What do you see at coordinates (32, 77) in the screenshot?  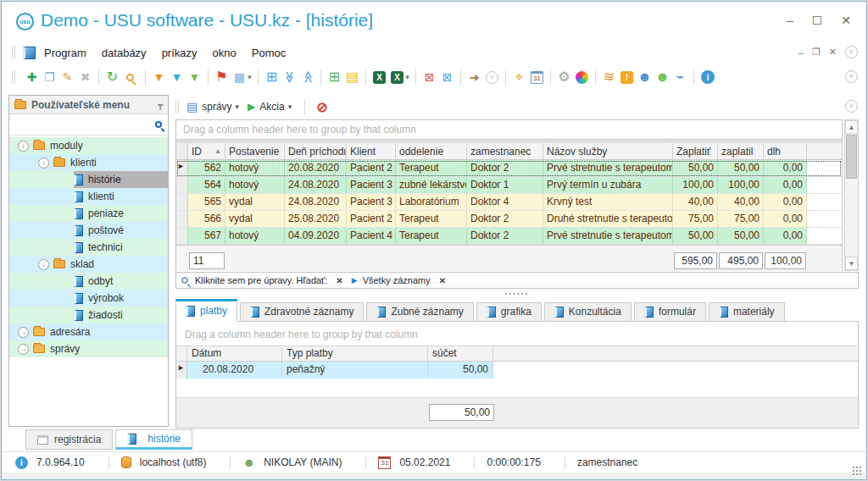 I see `toolbar-new-record-icon: ✚` at bounding box center [32, 77].